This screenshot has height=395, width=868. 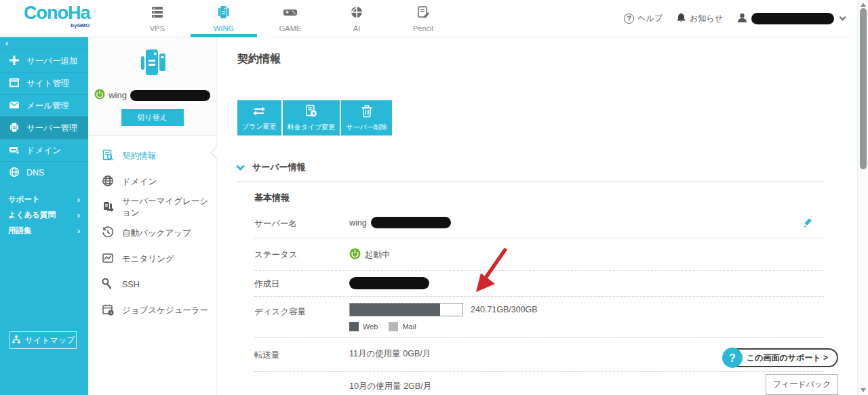 I want to click on legend-web: Web, so click(x=363, y=327).